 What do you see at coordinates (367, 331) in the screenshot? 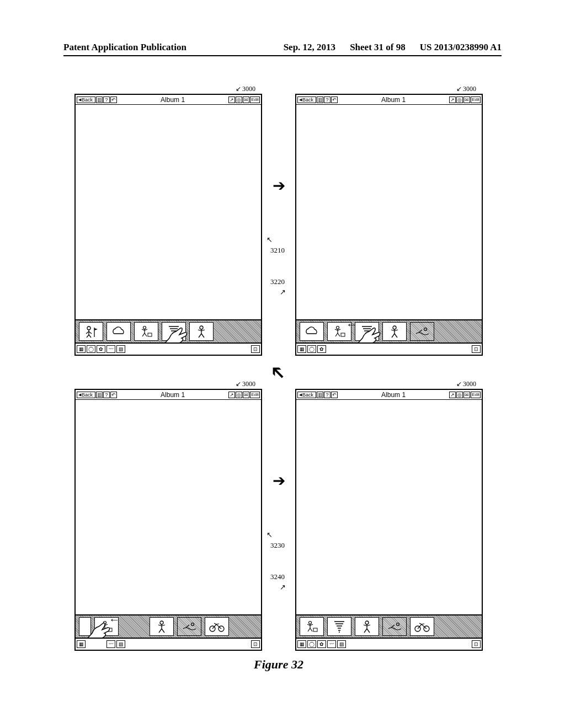
I see `tornado-icon` at bounding box center [367, 331].